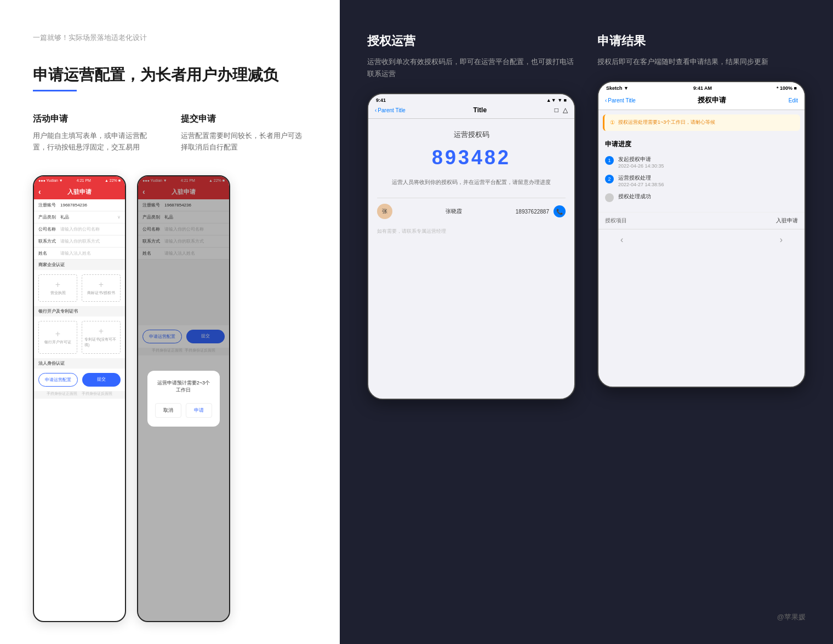  Describe the element at coordinates (708, 159) in the screenshot. I see `step-name-1: 发起授权申请` at that location.